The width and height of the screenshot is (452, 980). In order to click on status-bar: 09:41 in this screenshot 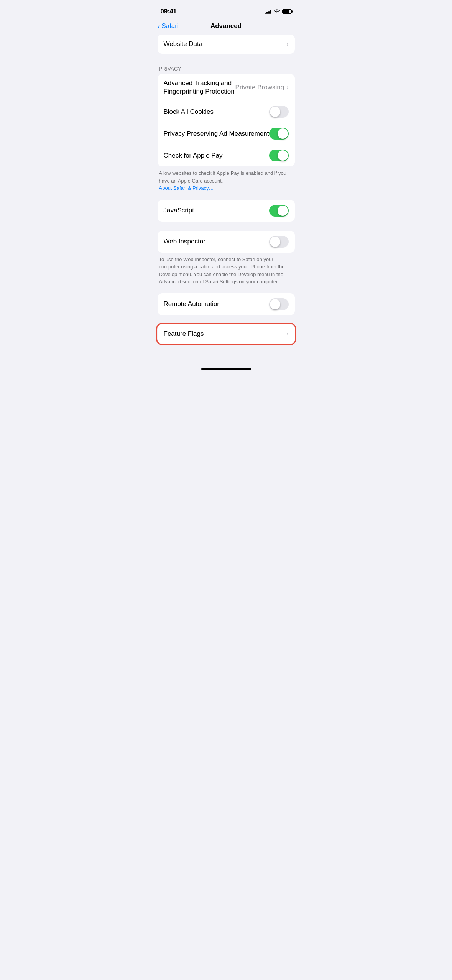, I will do `click(226, 10)`.